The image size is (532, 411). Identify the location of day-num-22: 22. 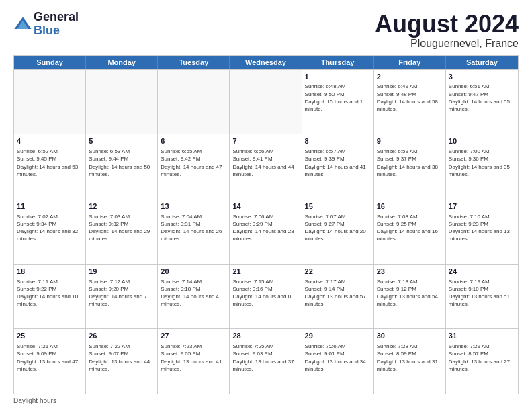
(338, 271).